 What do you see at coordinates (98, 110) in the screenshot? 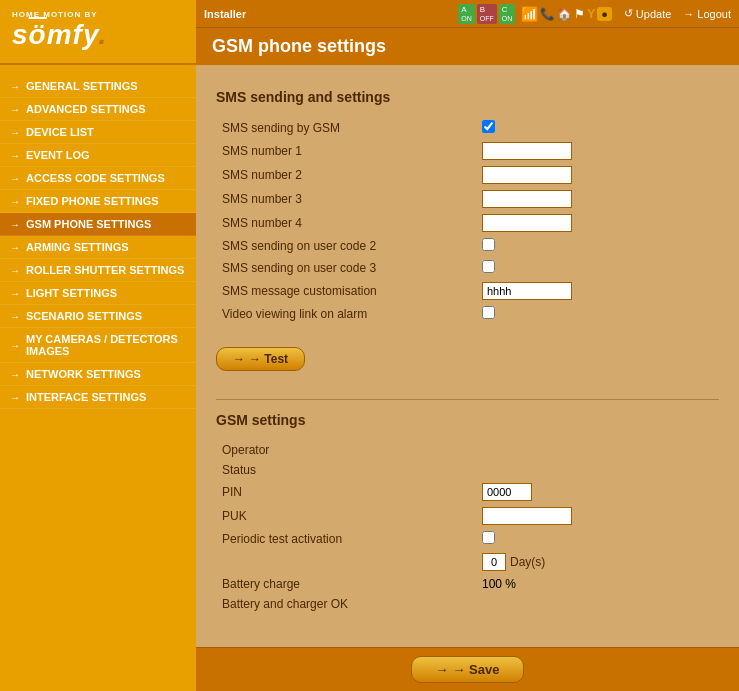
I see `sidebar-item-advanced-settings: →ADVANCED SETTINGS` at bounding box center [98, 110].